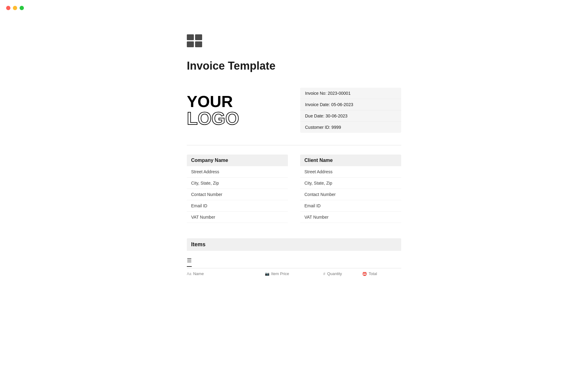  What do you see at coordinates (351, 206) in the screenshot?
I see `client-email: Email ID` at bounding box center [351, 206].